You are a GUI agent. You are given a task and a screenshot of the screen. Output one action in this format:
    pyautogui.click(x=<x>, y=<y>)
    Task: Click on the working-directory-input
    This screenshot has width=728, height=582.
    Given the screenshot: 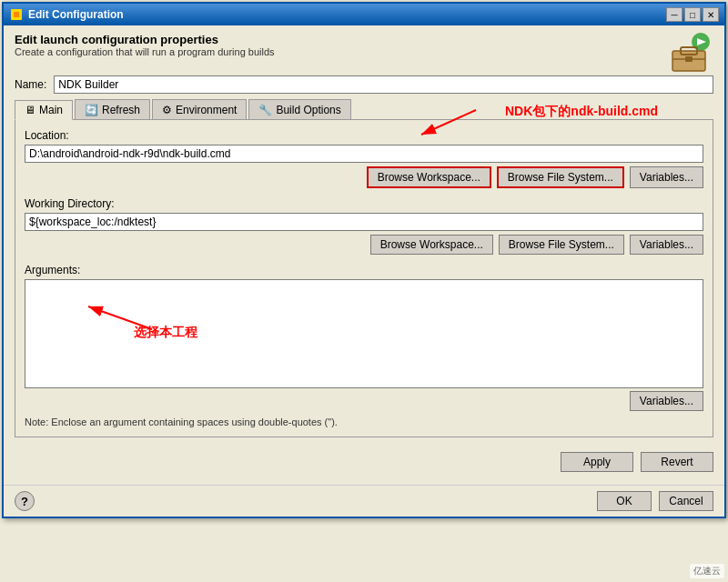 What is the action you would take?
    pyautogui.click(x=364, y=222)
    